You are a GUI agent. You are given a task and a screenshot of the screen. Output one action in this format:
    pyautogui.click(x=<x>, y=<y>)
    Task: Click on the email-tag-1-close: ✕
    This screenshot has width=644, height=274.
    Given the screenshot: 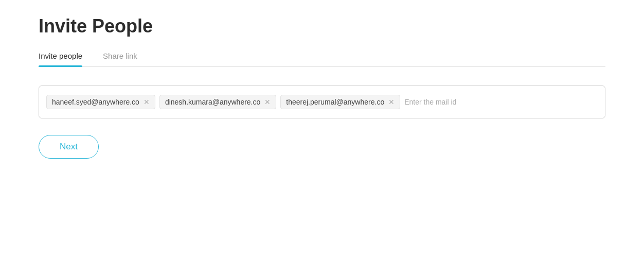 What is the action you would take?
    pyautogui.click(x=147, y=102)
    